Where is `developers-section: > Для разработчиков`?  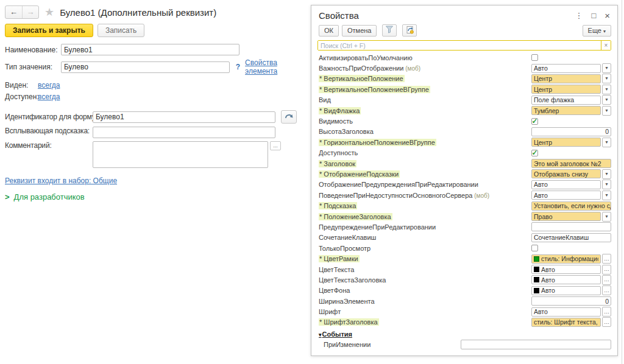
developers-section: > Для разработчиков is located at coordinates (156, 197).